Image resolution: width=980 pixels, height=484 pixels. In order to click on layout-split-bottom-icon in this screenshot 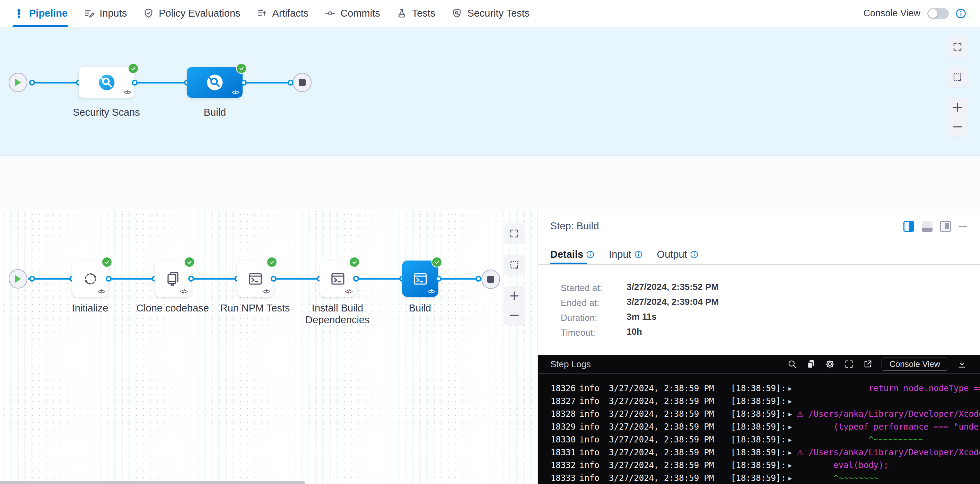, I will do `click(927, 227)`.